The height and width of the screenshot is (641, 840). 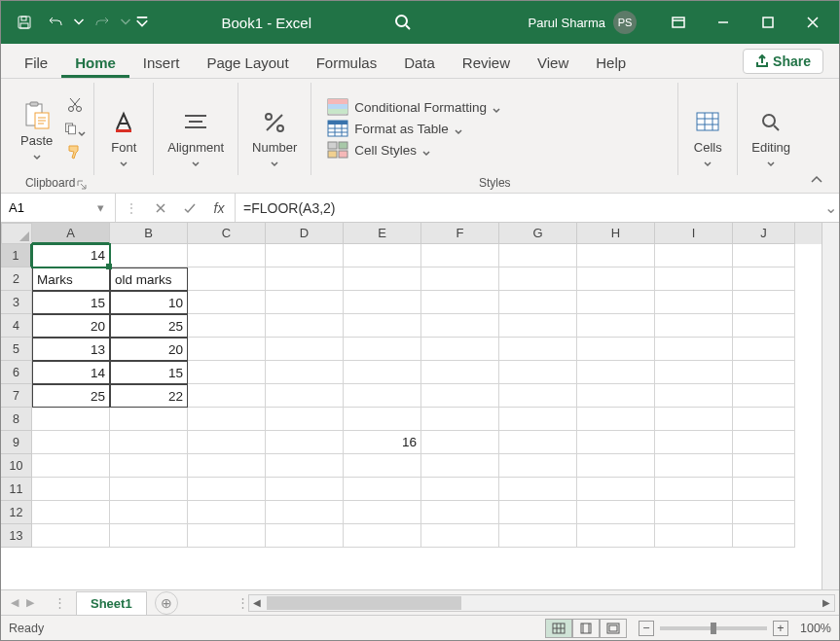 I want to click on cell-D10, so click(x=305, y=466).